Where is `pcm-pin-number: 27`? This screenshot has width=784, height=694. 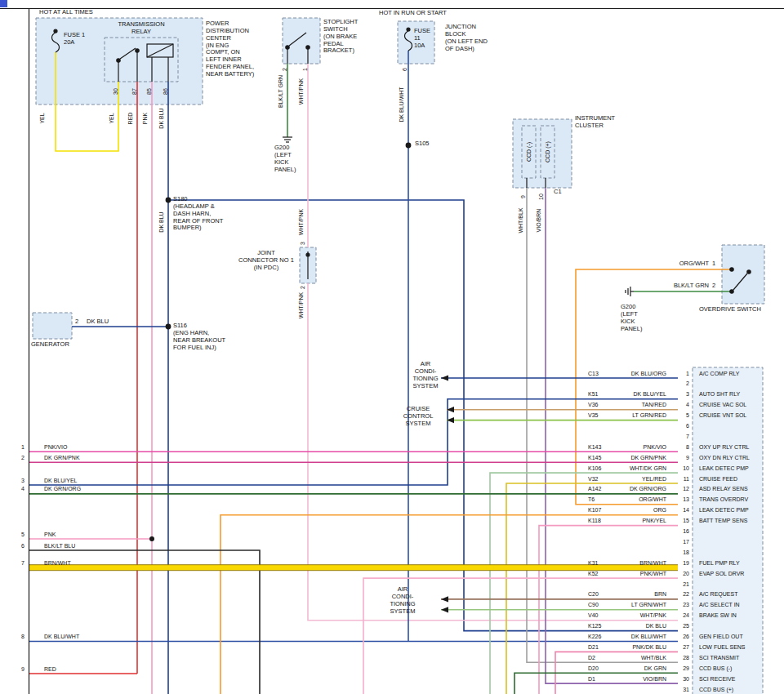
pcm-pin-number: 27 is located at coordinates (679, 647).